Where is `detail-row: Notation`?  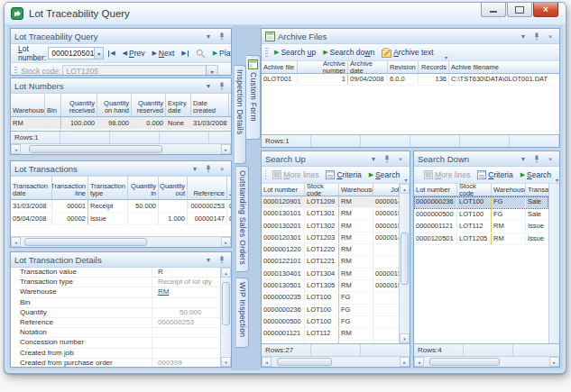
detail-row: Notation is located at coordinates (120, 333).